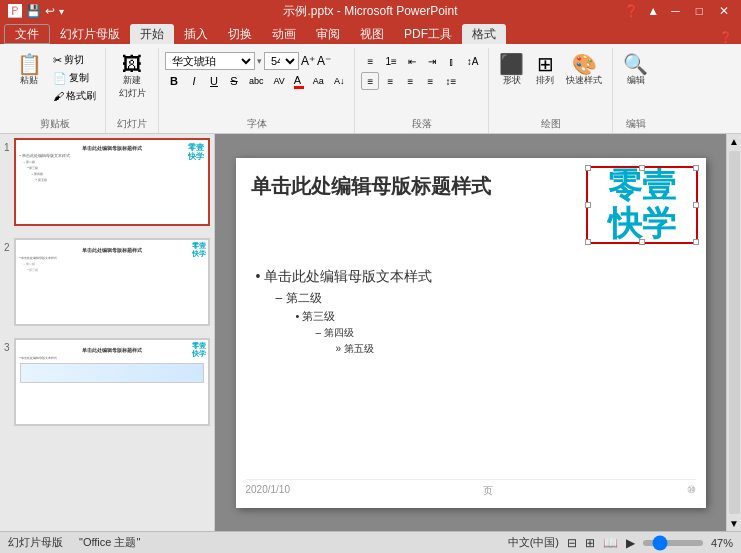  I want to click on tab-review: 审阅, so click(328, 34).